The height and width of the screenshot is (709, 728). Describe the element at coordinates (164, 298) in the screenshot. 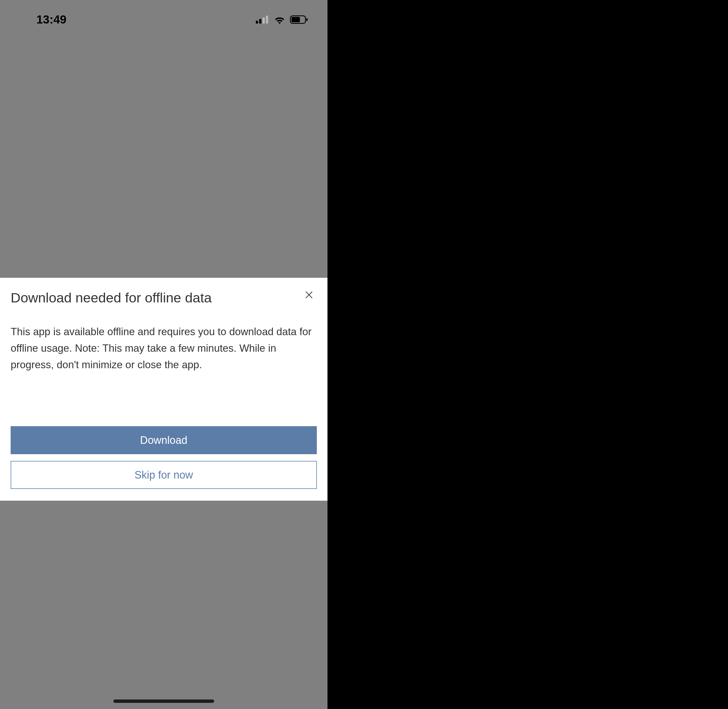

I see `modal-header: Download needed for offline data` at that location.